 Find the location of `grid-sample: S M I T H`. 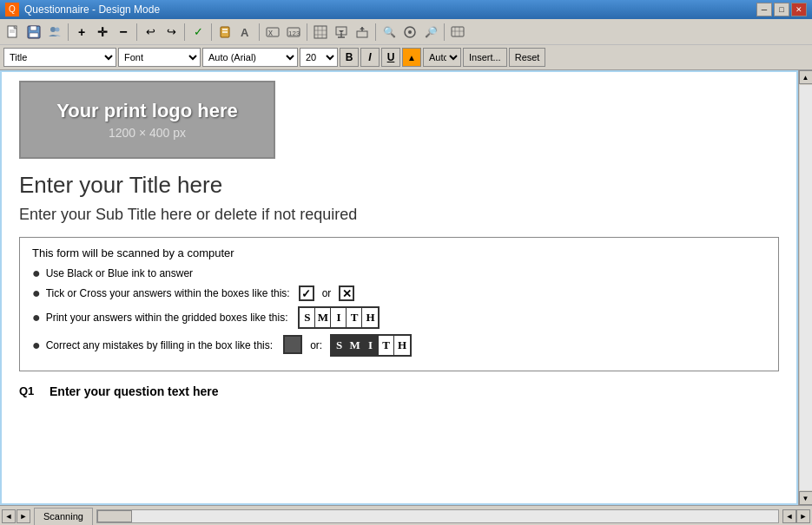

grid-sample: S M I T H is located at coordinates (339, 318).